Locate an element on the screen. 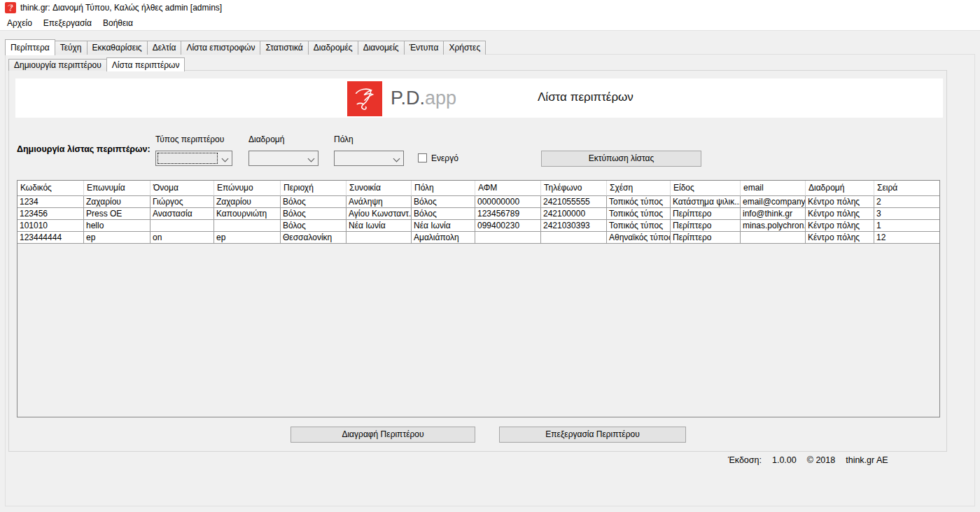 This screenshot has height=512, width=980. column-header: Πόλη is located at coordinates (444, 188).